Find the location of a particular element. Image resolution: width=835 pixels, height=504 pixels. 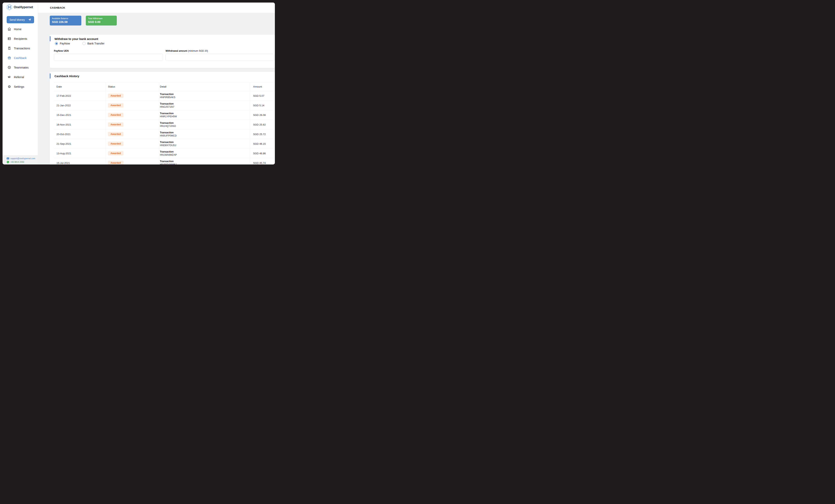

brand-logo: OneHypernet is located at coordinates (20, 7).